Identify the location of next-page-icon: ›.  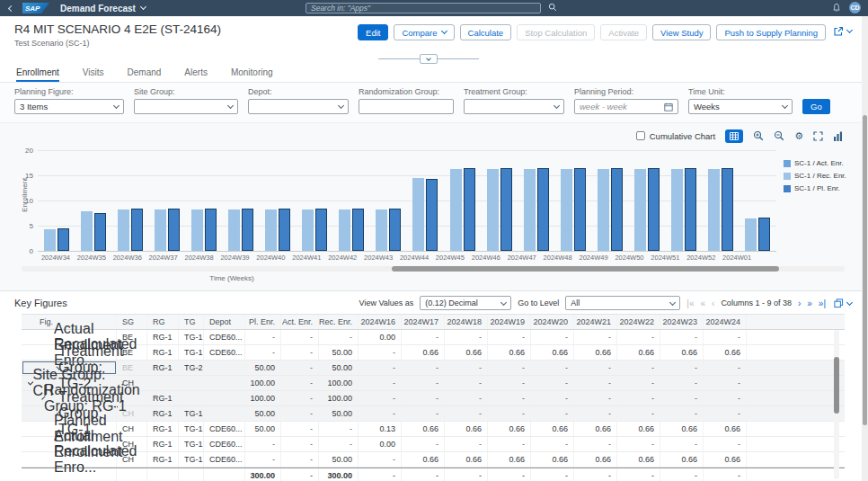
(800, 304).